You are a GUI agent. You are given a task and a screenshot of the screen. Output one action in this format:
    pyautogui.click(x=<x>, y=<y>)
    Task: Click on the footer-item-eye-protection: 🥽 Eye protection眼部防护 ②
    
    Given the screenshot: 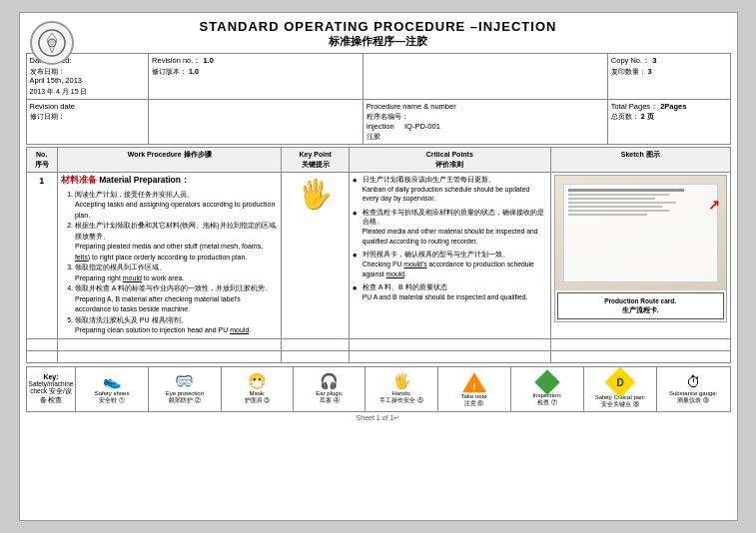 What is the action you would take?
    pyautogui.click(x=184, y=389)
    